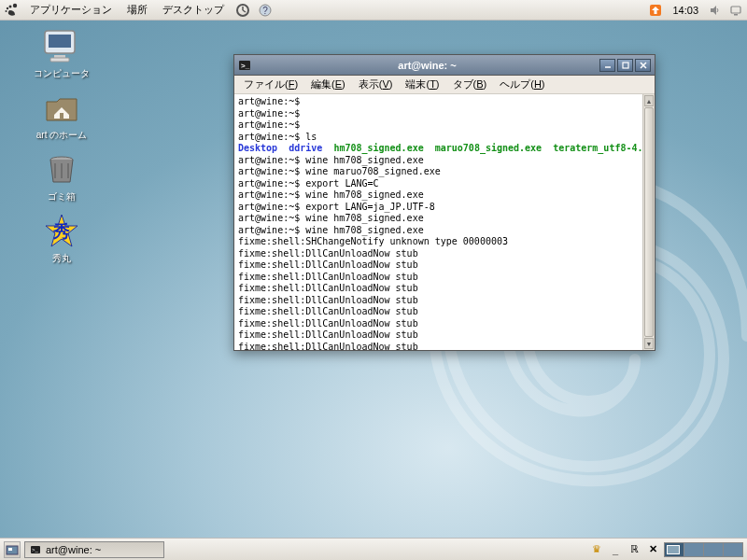  I want to click on scroll-up-button: ▲, so click(649, 101).